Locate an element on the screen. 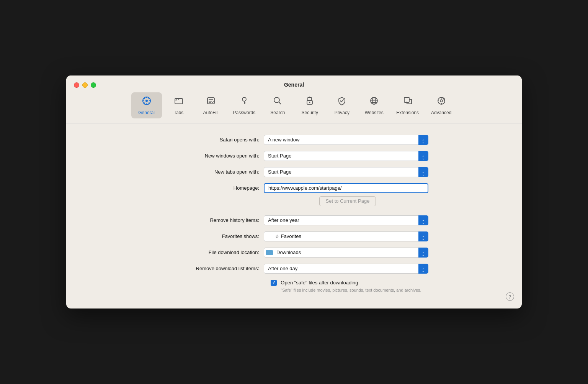 The image size is (588, 384). general-icon is located at coordinates (147, 102).